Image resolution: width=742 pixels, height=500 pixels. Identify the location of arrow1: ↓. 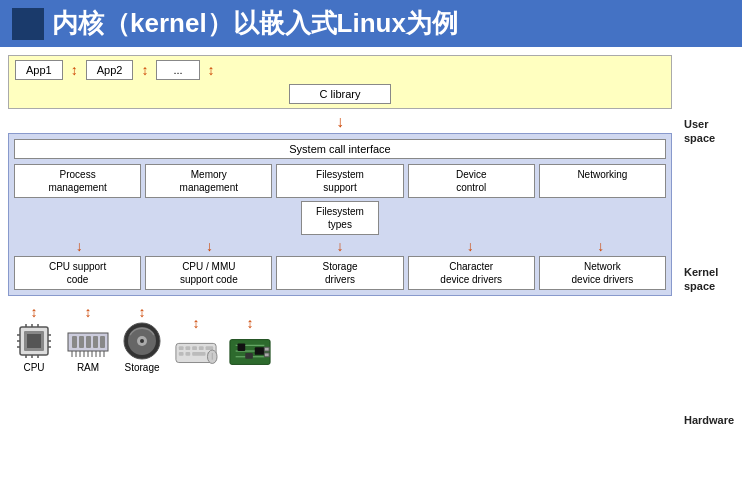
(80, 246).